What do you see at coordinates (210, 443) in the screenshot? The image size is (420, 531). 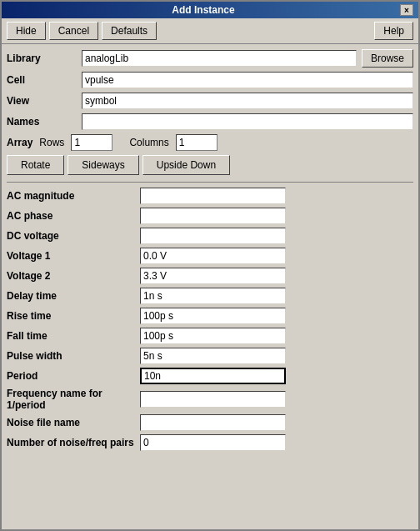 I see `param-row-noise-pairs: Number of noise/freq pairs` at bounding box center [210, 443].